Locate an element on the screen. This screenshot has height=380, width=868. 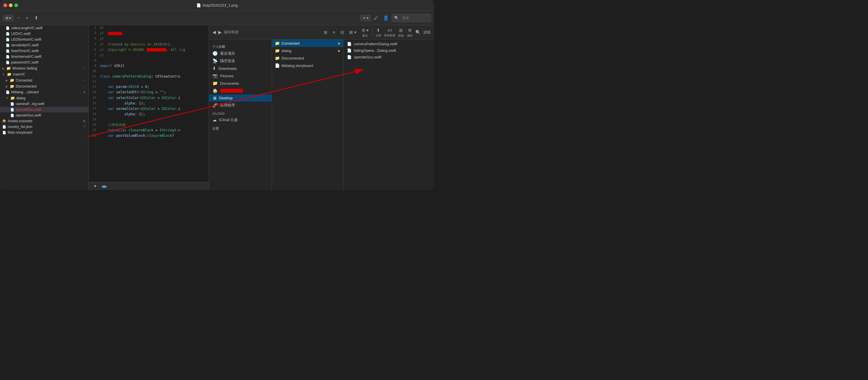
tag-button: 🏷 is located at coordinates (390, 30).